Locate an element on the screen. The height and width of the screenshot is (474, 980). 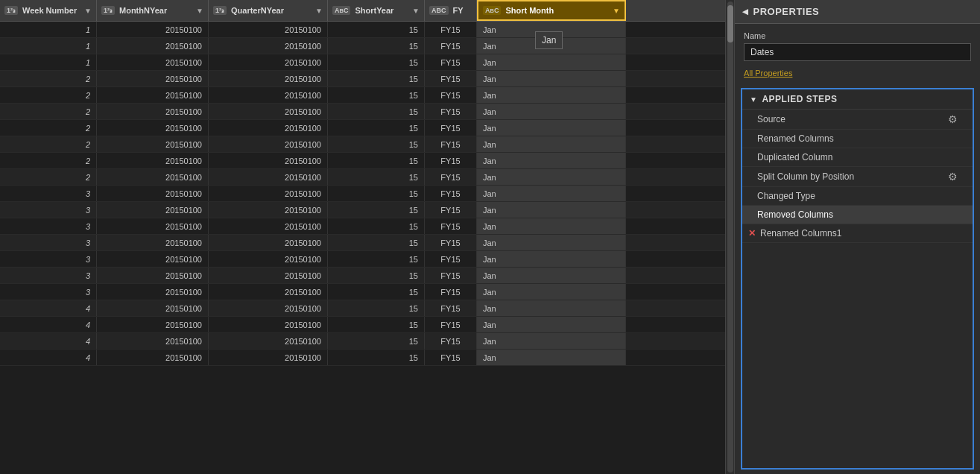
step-label-source: Source is located at coordinates (771, 119).